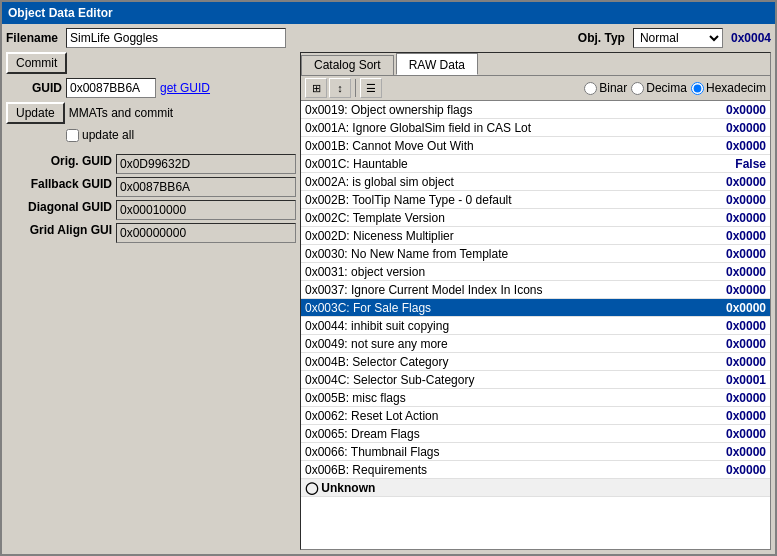  Describe the element at coordinates (659, 88) in the screenshot. I see `radio-decimal-label: Decima` at that location.